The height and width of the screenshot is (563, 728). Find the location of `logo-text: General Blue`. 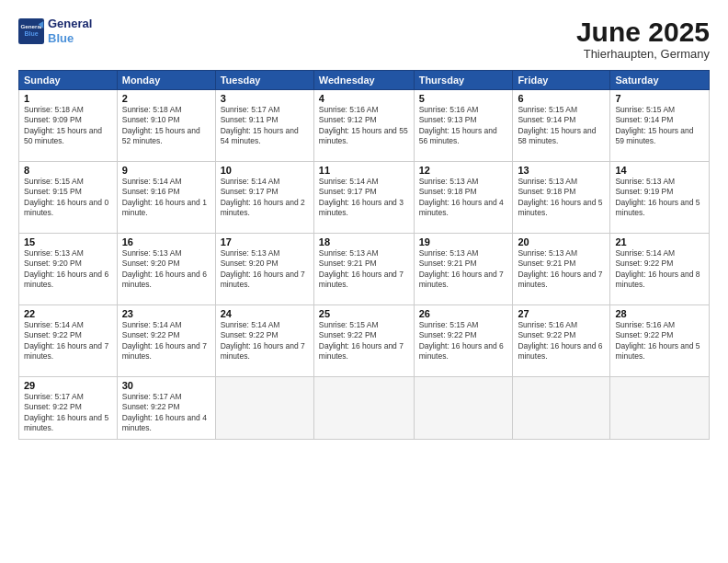

logo-text: General Blue is located at coordinates (70, 31).